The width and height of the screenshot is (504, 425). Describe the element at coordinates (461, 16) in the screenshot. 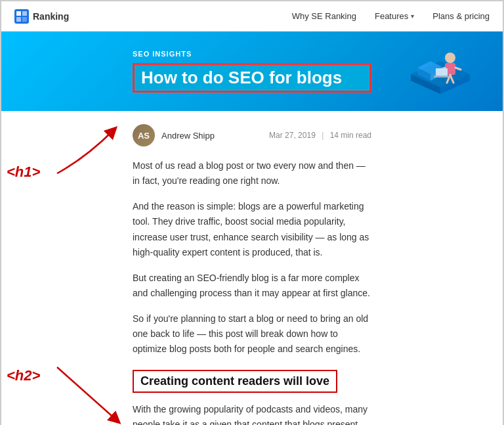

I see `nav-plans-pricing: Plans & pricing` at that location.